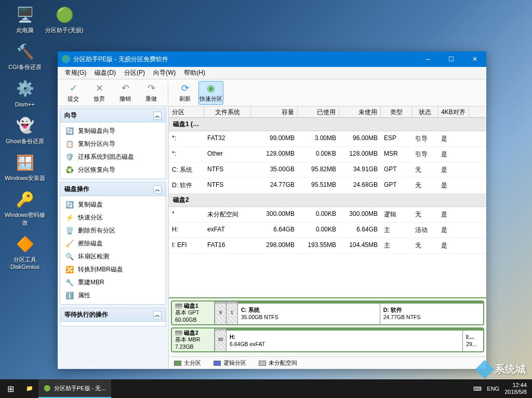  What do you see at coordinates (113, 204) in the screenshot?
I see `panel-item: 🔄复制磁盘` at bounding box center [113, 204].